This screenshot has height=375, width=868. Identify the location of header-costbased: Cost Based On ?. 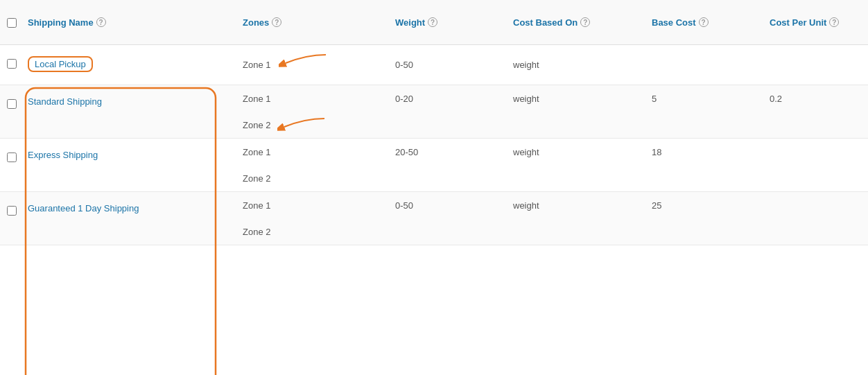
(582, 22).